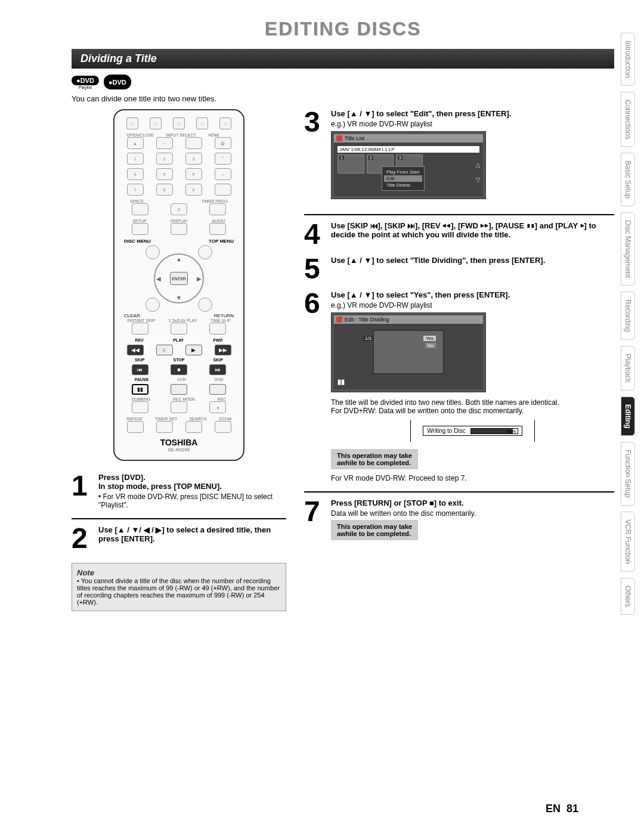 Image resolution: width=644 pixels, height=833 pixels. What do you see at coordinates (85, 87) in the screenshot?
I see `badge-sub-playlist: Playlist` at bounding box center [85, 87].